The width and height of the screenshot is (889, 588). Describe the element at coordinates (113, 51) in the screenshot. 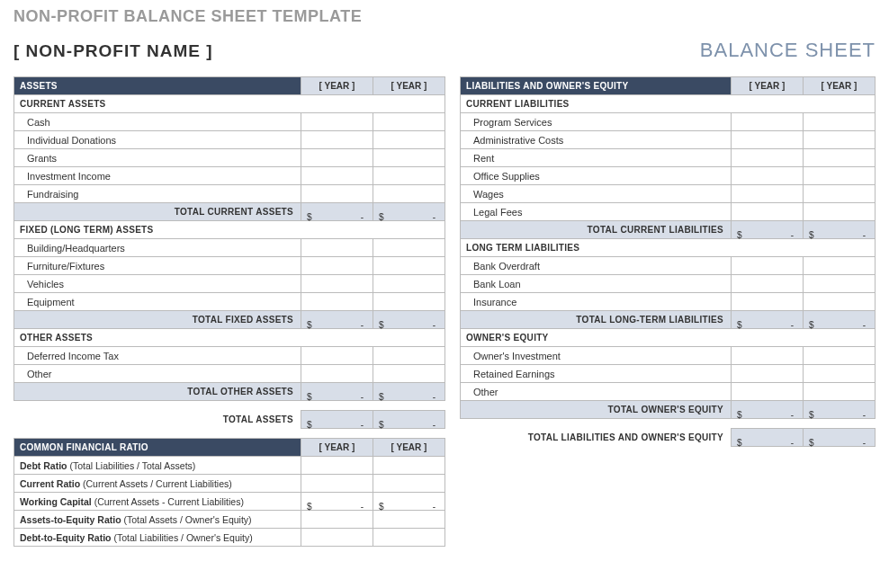

I see `org-name: [ NON-PROFIT NAME ]` at that location.